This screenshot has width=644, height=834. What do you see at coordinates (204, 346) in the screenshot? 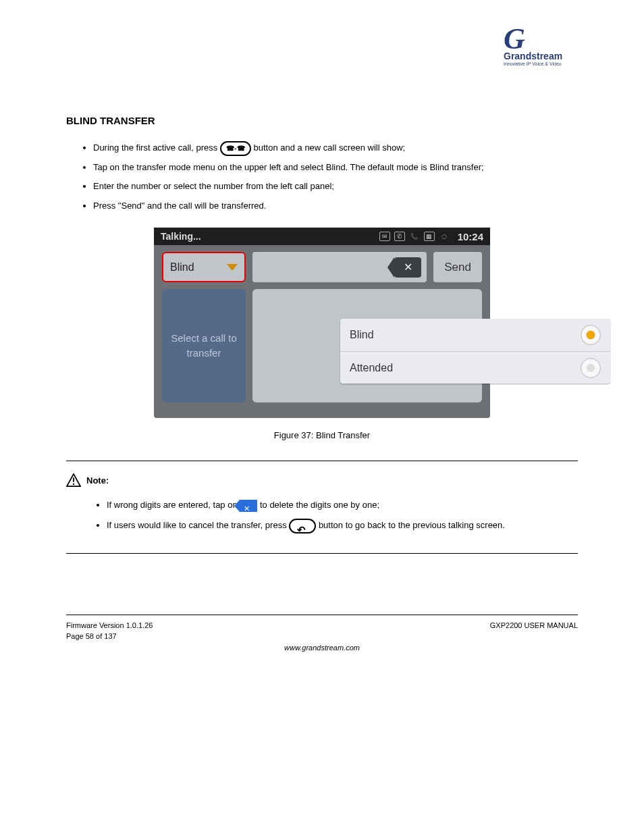
I see `panel-text: Select a call to transfer` at bounding box center [204, 346].